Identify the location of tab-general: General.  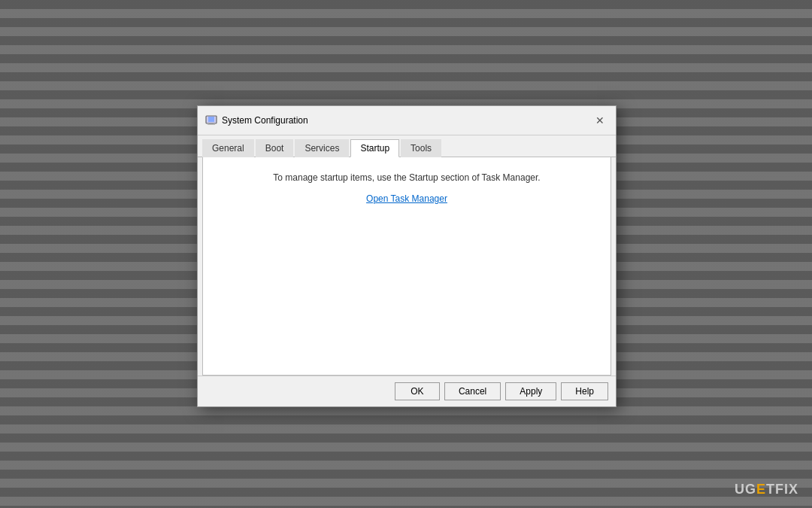
(229, 148).